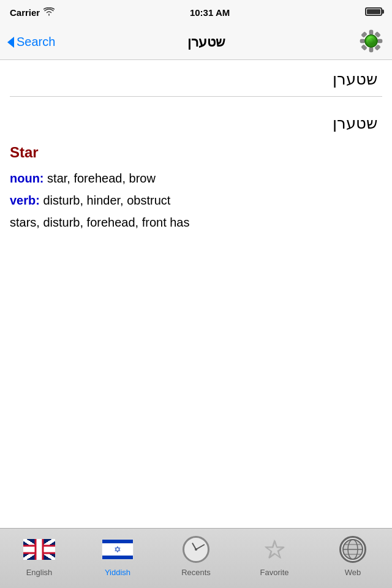  I want to click on tab-web-label: Web, so click(353, 572).